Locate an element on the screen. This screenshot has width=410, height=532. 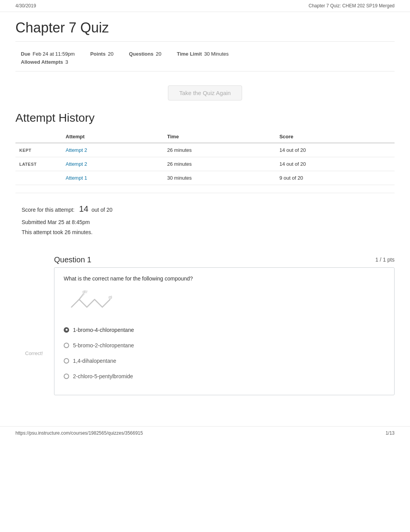
submitted-line: Submitted Mar 25 at 8:45pm is located at coordinates (205, 223).